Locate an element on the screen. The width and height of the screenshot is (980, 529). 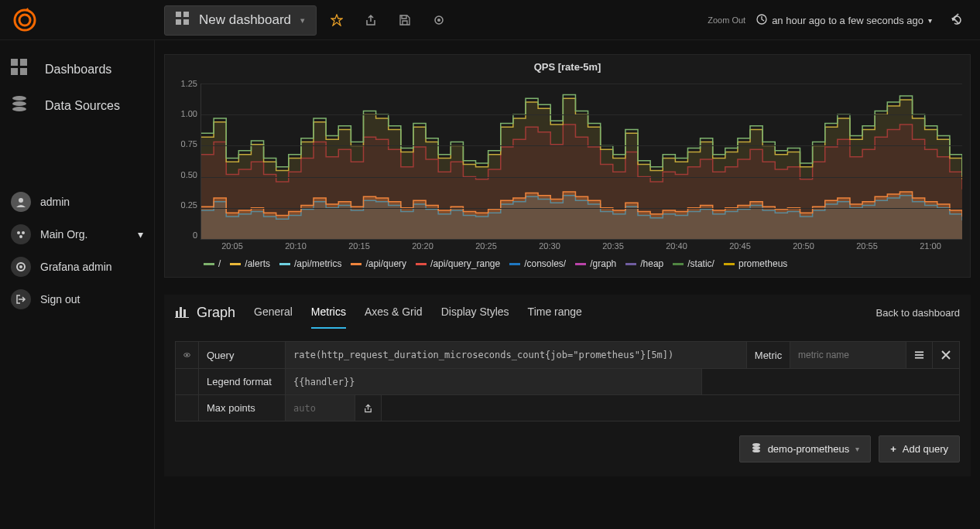
datasources-icon is located at coordinates (22, 105).